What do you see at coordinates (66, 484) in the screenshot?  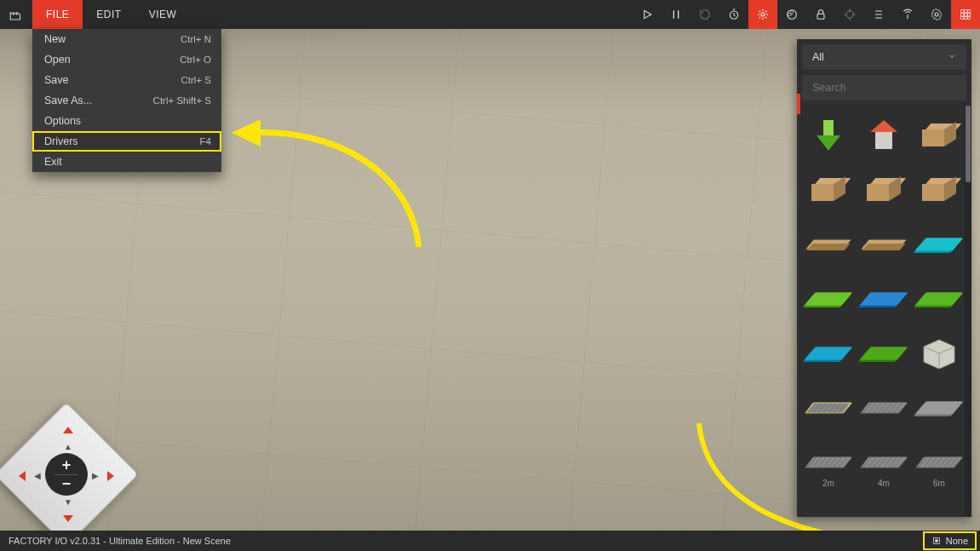 I see `zoom-out-icon: −` at bounding box center [66, 484].